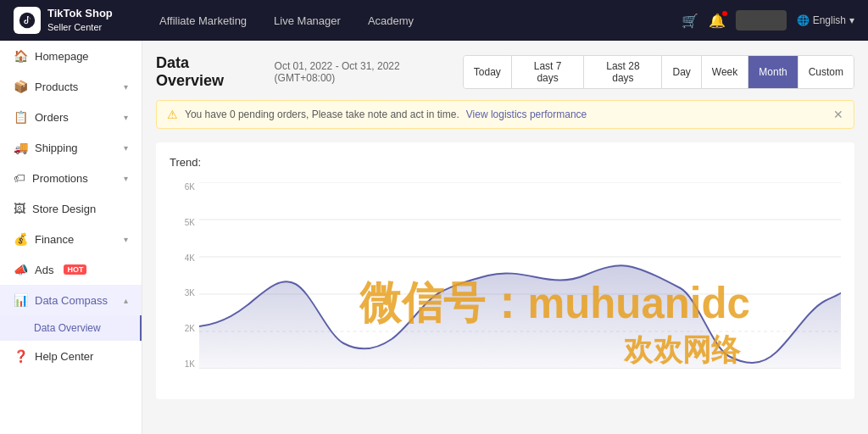 The width and height of the screenshot is (868, 434). Describe the element at coordinates (20, 56) in the screenshot. I see `home-icon: 🏠` at that location.